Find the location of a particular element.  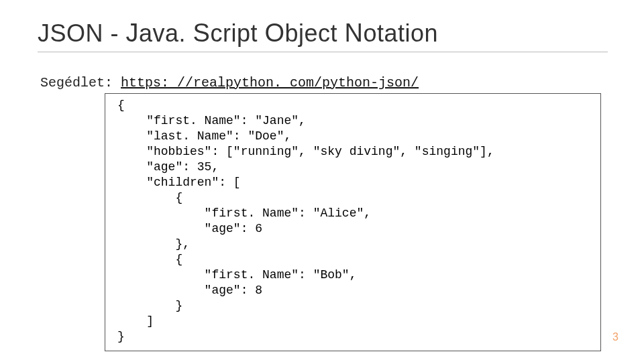

title-otation: otation is located at coordinates (401, 34).